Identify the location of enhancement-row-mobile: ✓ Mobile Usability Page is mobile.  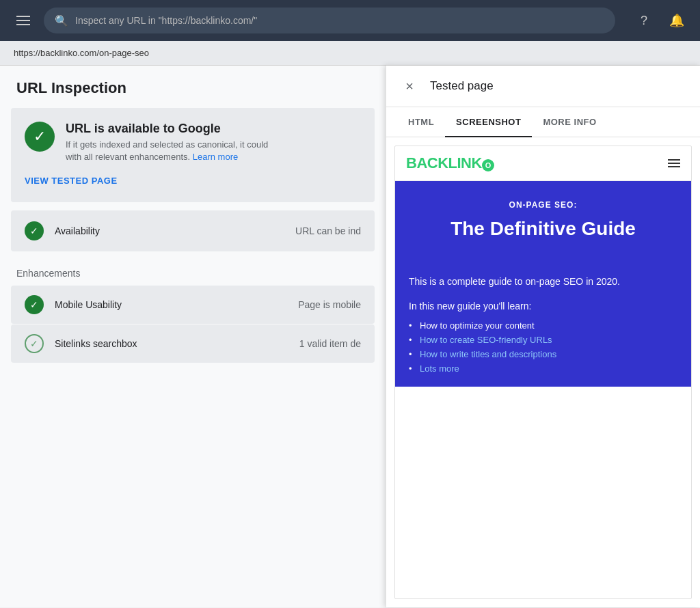
(193, 305).